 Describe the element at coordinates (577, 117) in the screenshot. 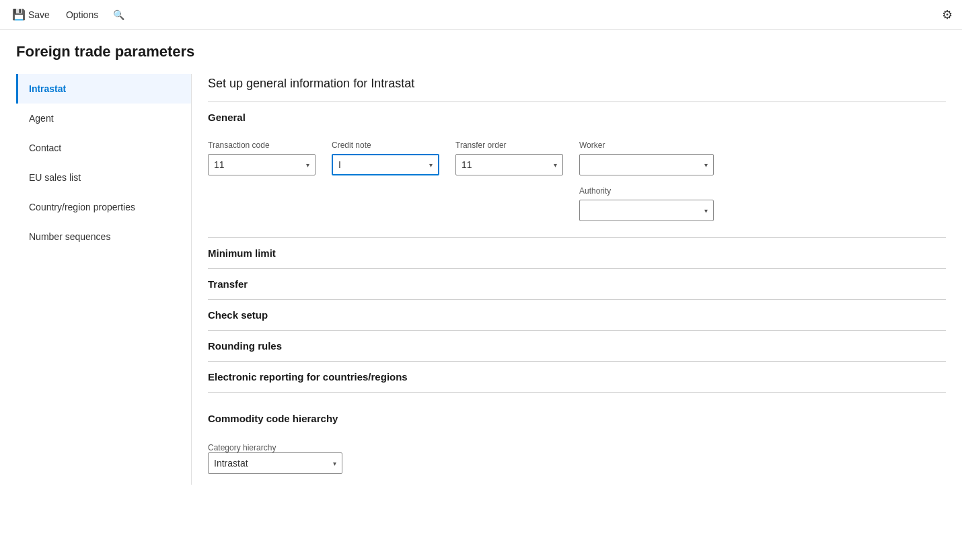

I see `general-header: General` at that location.